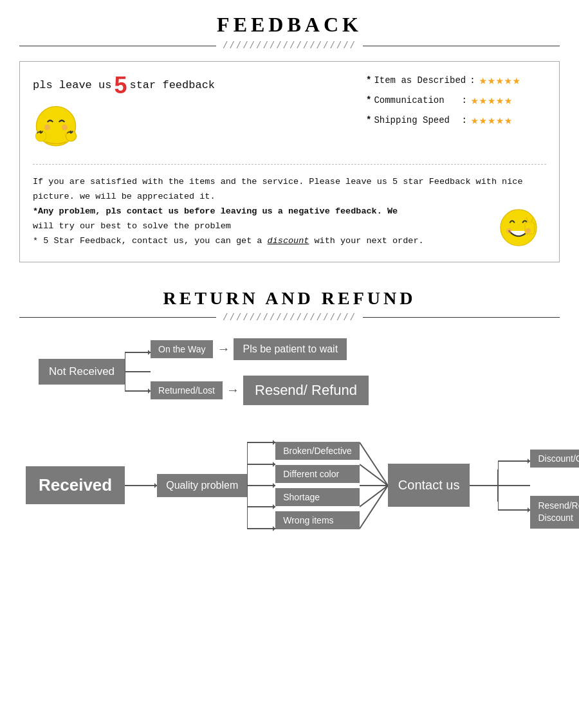  What do you see at coordinates (318, 520) in the screenshot?
I see `wrong-items-box: Wrong items` at bounding box center [318, 520].